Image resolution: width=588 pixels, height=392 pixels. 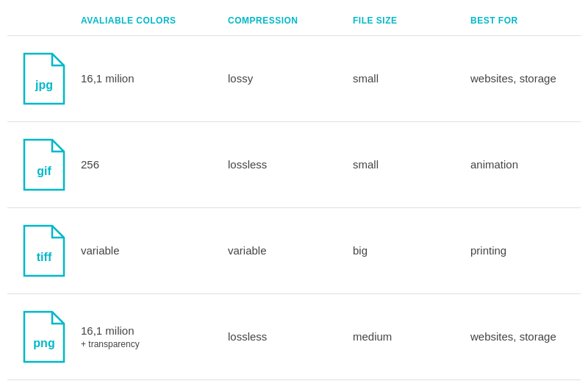 I want to click on svg-text: gif, so click(x=44, y=171).